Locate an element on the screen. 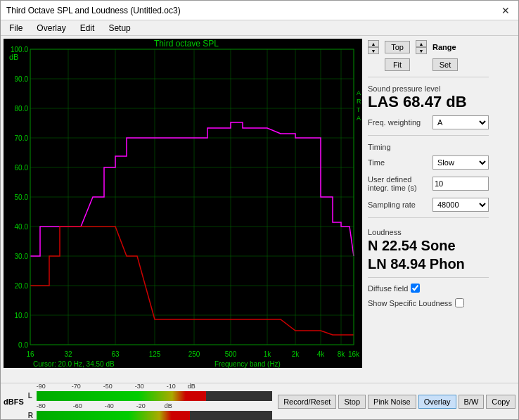 This screenshot has width=519, height=420. tick-90: -90 is located at coordinates (54, 386).